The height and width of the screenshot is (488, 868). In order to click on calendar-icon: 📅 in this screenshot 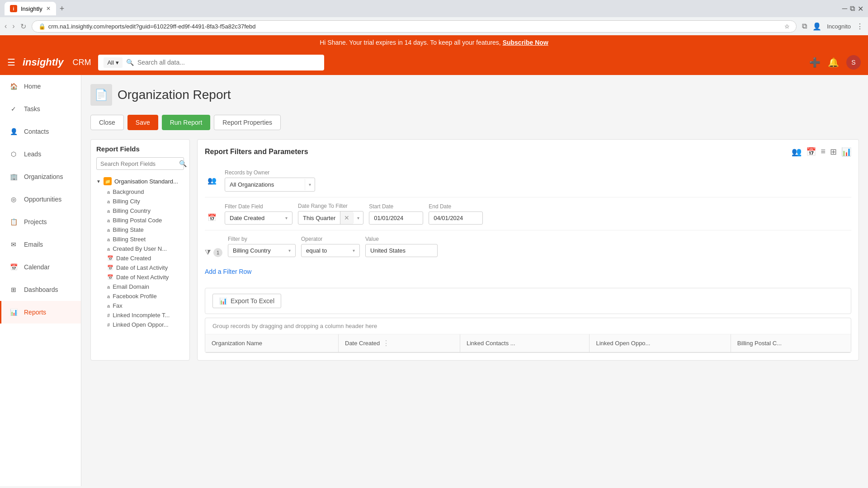, I will do `click(14, 267)`.